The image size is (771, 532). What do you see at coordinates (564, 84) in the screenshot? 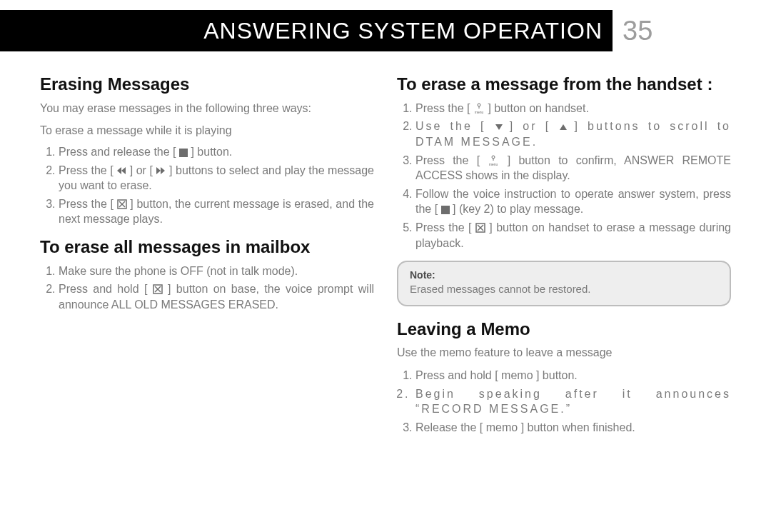
I see `section-title-erase-handset: To erase a message from the handset :` at bounding box center [564, 84].